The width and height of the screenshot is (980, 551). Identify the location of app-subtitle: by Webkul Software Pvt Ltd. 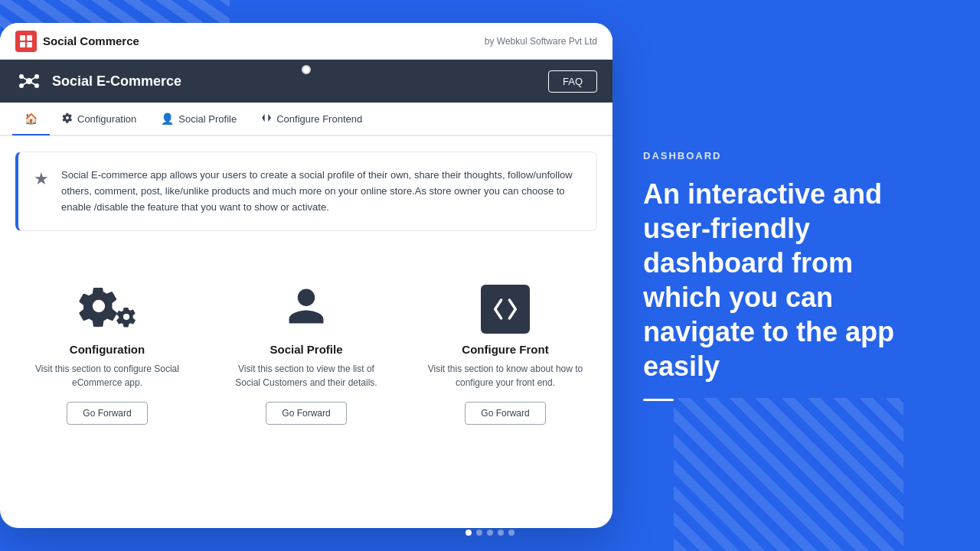
(541, 41).